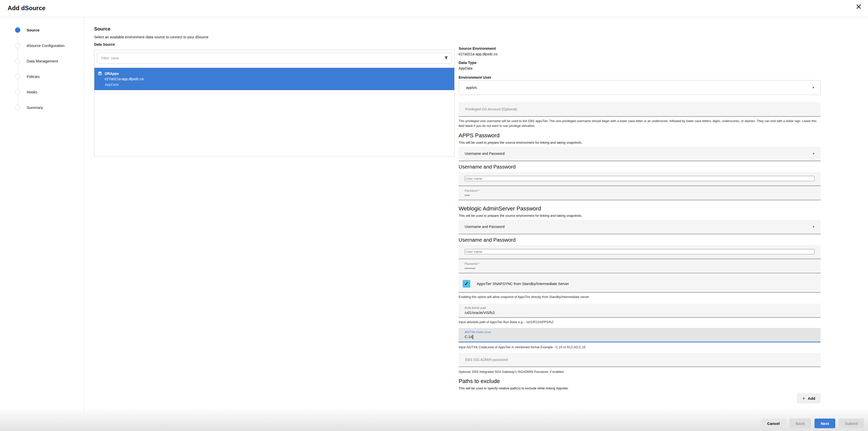 Image resolution: width=868 pixels, height=431 pixels. I want to click on filter-icon, so click(446, 58).